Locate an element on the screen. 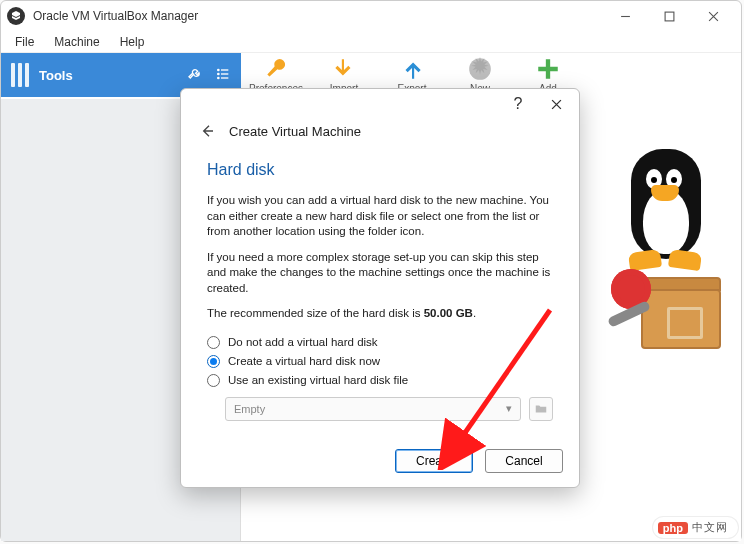  list-icon is located at coordinates (223, 76).